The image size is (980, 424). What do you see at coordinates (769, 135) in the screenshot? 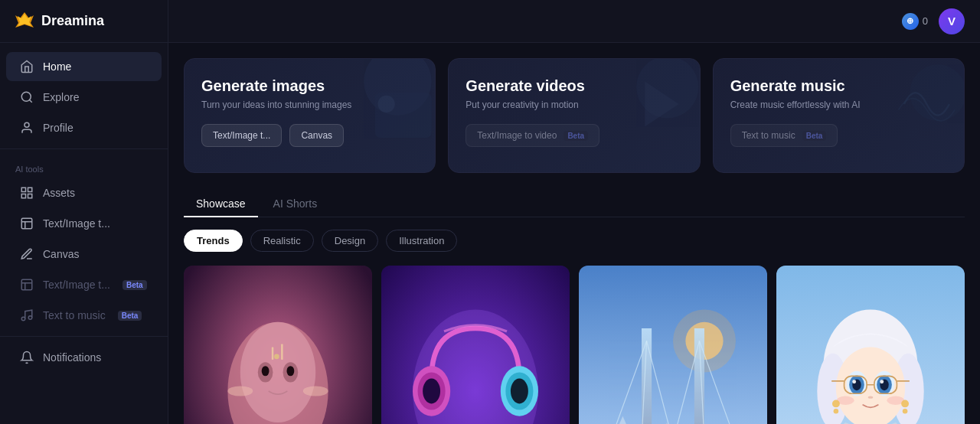
I see `text-to-music-label: Text to music` at bounding box center [769, 135].